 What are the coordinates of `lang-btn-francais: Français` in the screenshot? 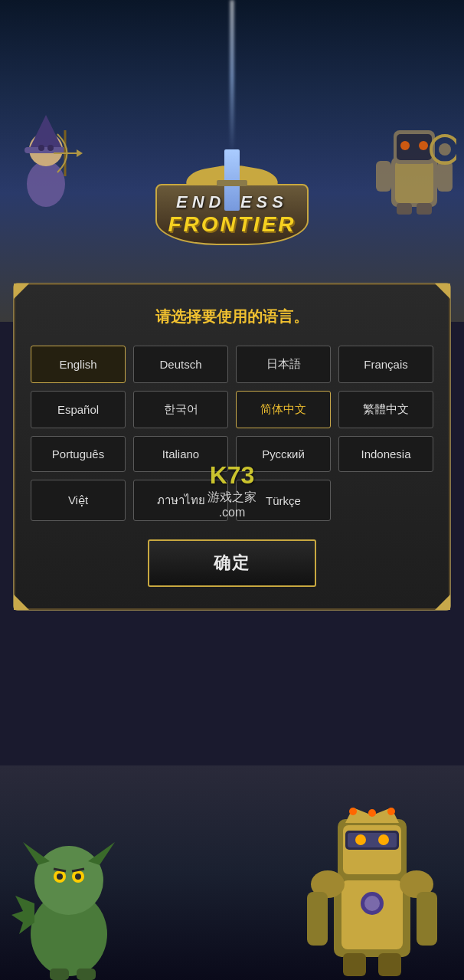 It's located at (386, 365).